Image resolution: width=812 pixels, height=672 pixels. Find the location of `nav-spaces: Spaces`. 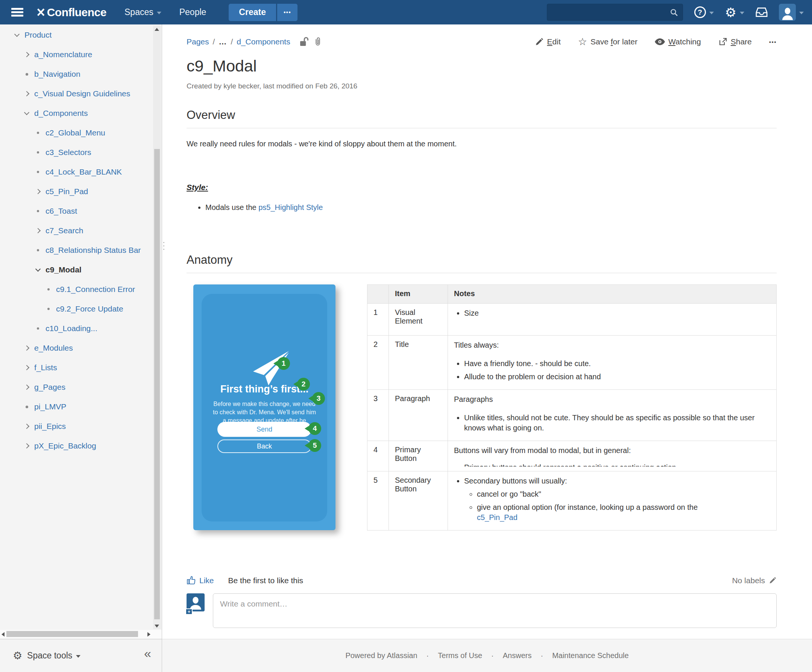

nav-spaces: Spaces is located at coordinates (143, 12).